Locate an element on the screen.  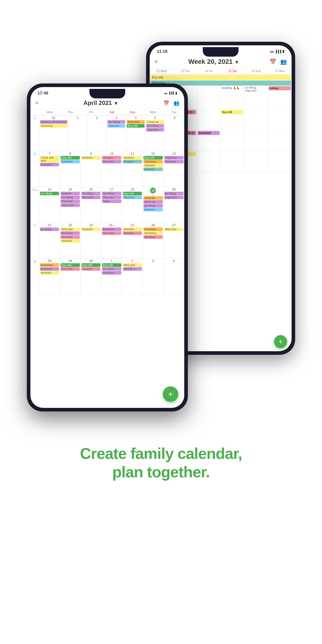
event-brainstorm-7: Brainstorr is located at coordinates (49, 165).